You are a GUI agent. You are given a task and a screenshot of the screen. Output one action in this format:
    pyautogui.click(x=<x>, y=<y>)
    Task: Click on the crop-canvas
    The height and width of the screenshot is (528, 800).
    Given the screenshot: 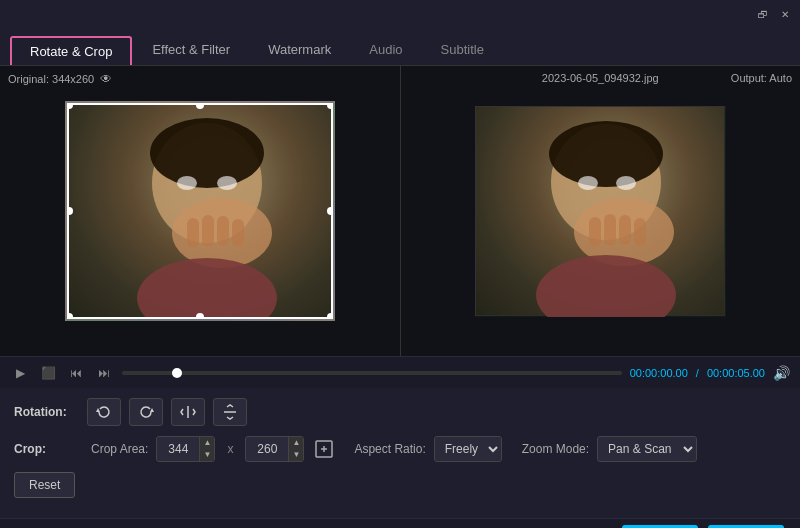 What is the action you would take?
    pyautogui.click(x=200, y=211)
    